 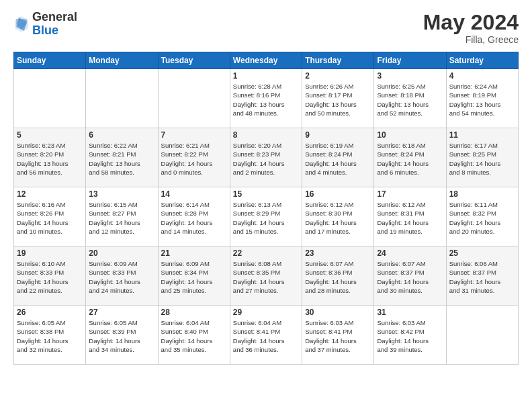 I want to click on cell-line: and 19 minutes., so click(x=410, y=231).